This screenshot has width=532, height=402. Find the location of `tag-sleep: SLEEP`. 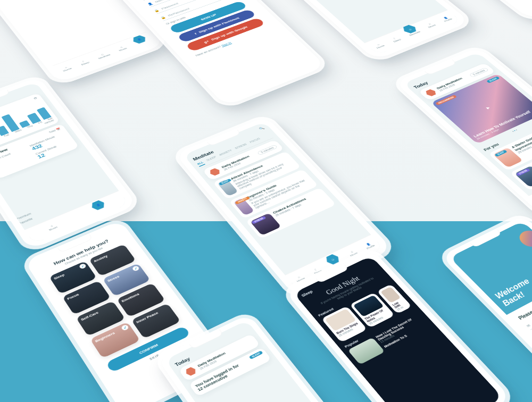

tag-sleep: SLEEP is located at coordinates (493, 80).